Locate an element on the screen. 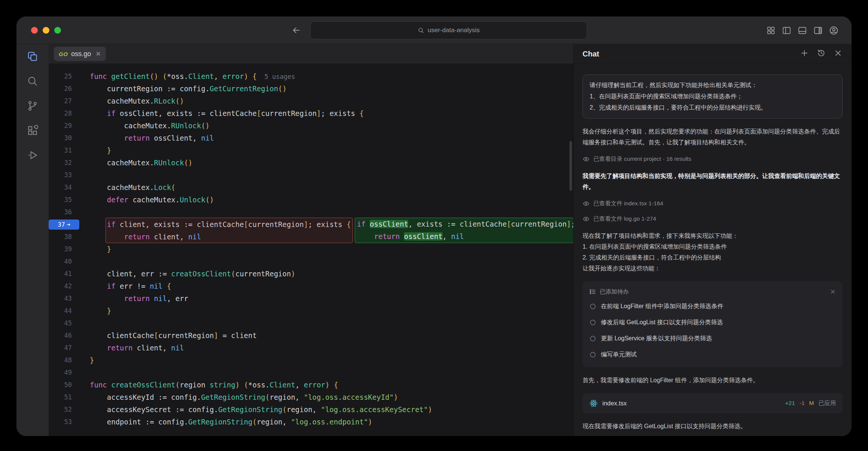  source-control-icon is located at coordinates (33, 106).